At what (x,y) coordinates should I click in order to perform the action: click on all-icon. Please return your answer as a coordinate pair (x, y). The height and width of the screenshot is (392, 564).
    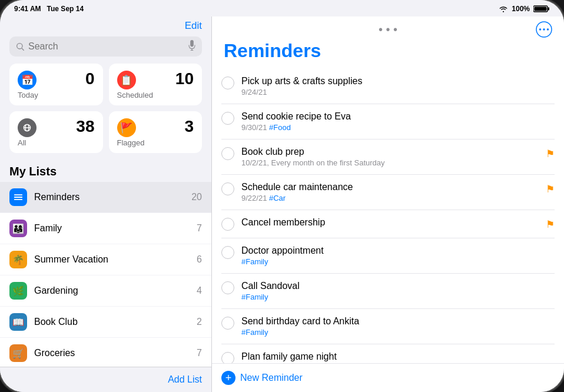
    Looking at the image, I should click on (27, 128).